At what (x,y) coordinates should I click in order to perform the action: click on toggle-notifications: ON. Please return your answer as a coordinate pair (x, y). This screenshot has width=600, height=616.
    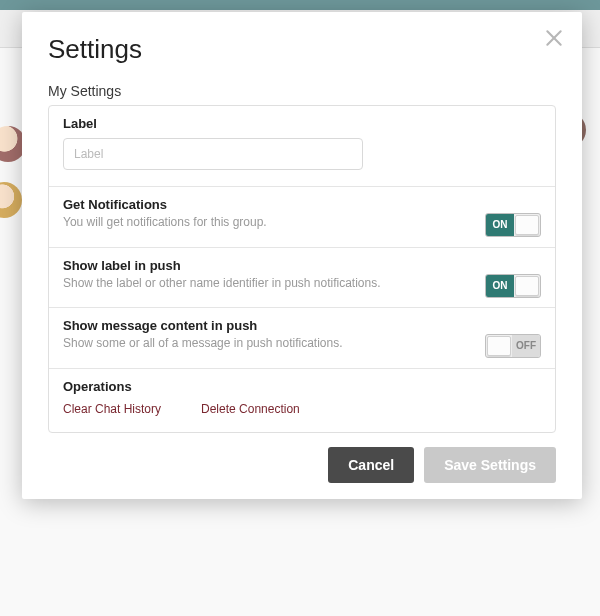
    Looking at the image, I should click on (513, 225).